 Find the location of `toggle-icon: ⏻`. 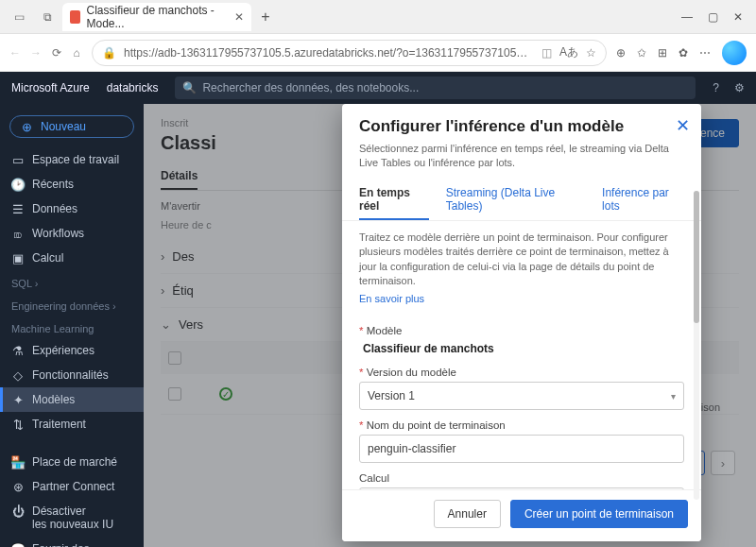

toggle-icon: ⏻ is located at coordinates (18, 511).